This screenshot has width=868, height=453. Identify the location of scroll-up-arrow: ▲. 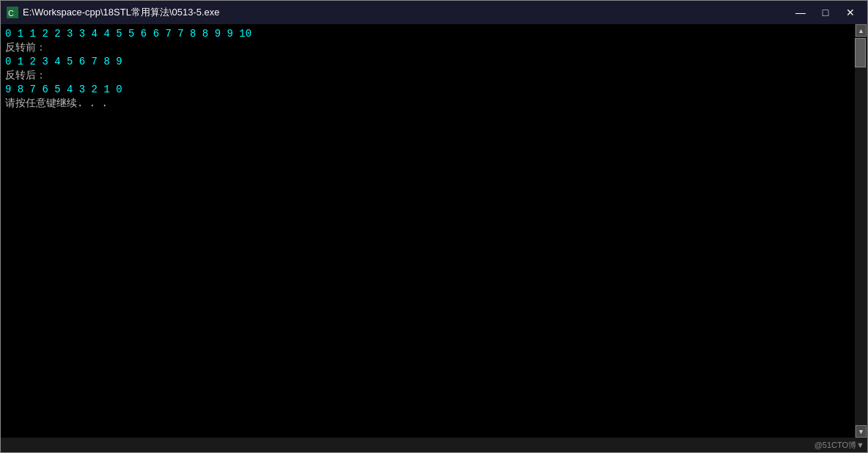
(861, 31).